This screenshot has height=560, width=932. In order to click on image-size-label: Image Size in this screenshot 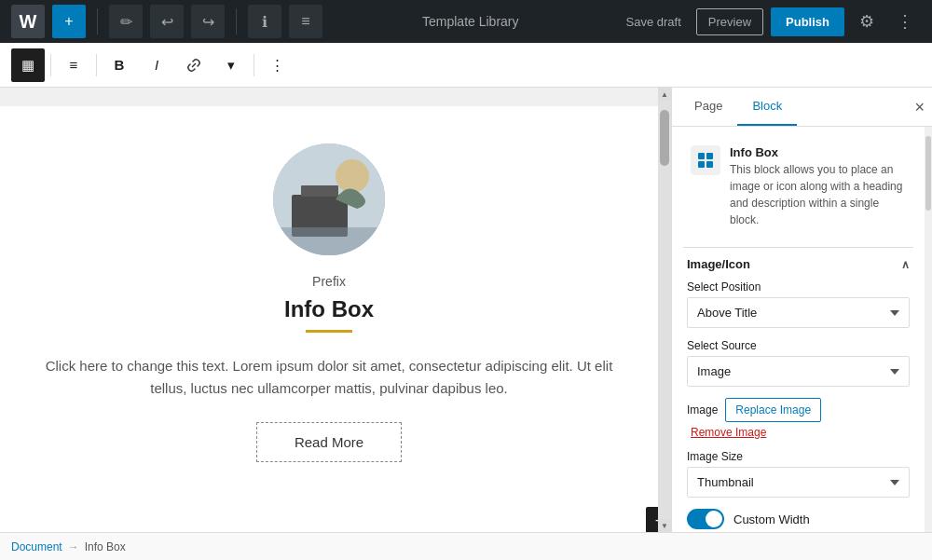, I will do `click(798, 457)`.